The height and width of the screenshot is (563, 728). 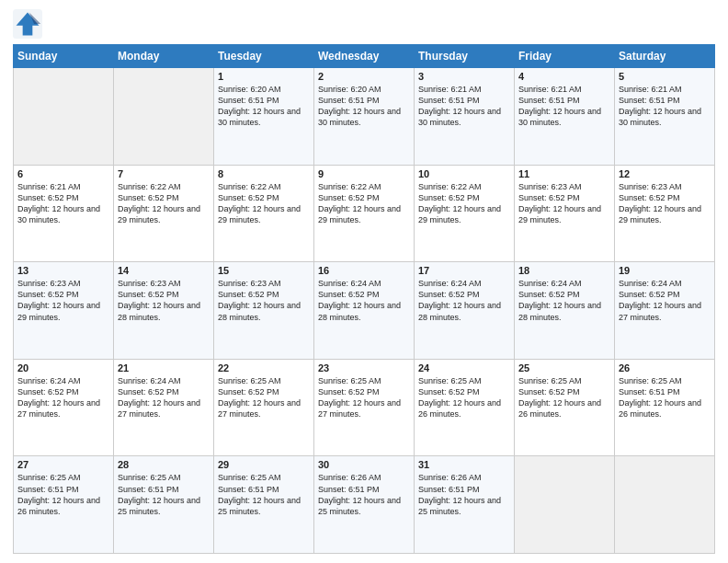 I want to click on day-number: 9, so click(x=364, y=174).